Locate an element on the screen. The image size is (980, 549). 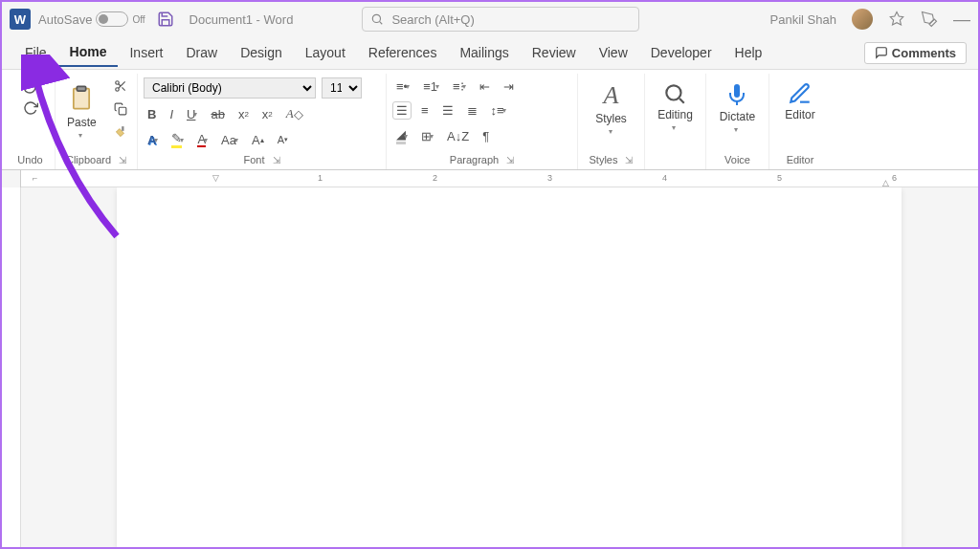
styles-launcher-icon: ⇲ is located at coordinates (629, 161).